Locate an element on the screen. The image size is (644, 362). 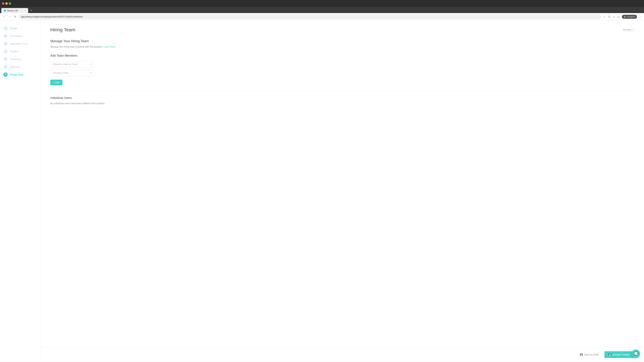
sidebar-item-label-5: Screening is located at coordinates (16, 59).